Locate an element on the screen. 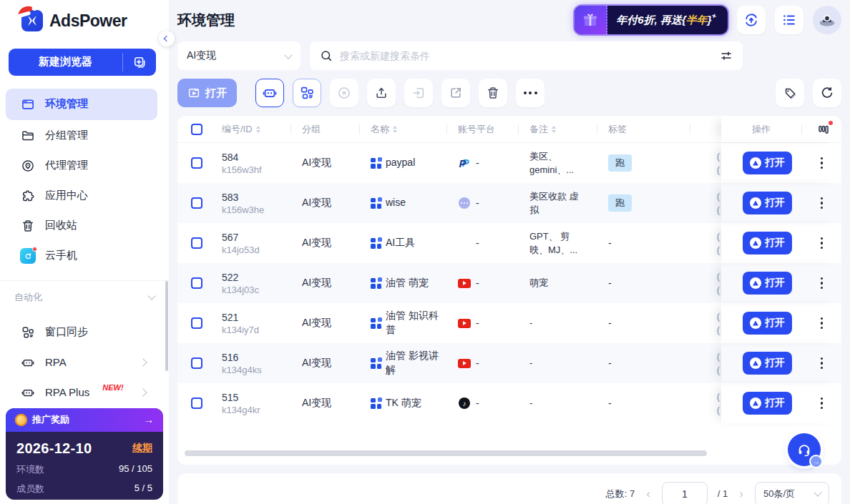 The height and width of the screenshot is (504, 850). headset-icon is located at coordinates (804, 450).